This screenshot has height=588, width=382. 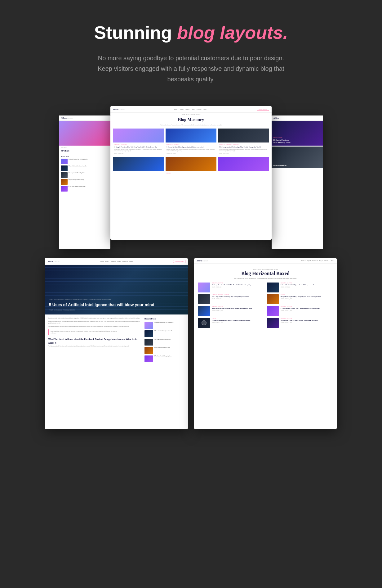 I want to click on blog-horizontal-screenshot: Affirm LAYOUTS Demo ▾ Pages ▾ Features ▾…, so click(x=265, y=344).